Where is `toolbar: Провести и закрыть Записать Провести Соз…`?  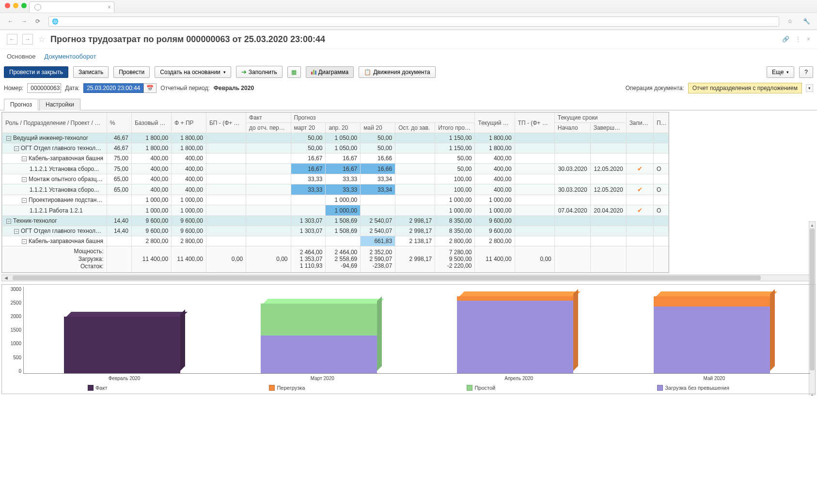 toolbar: Провести и закрыть Записать Провести Соз… is located at coordinates (408, 72).